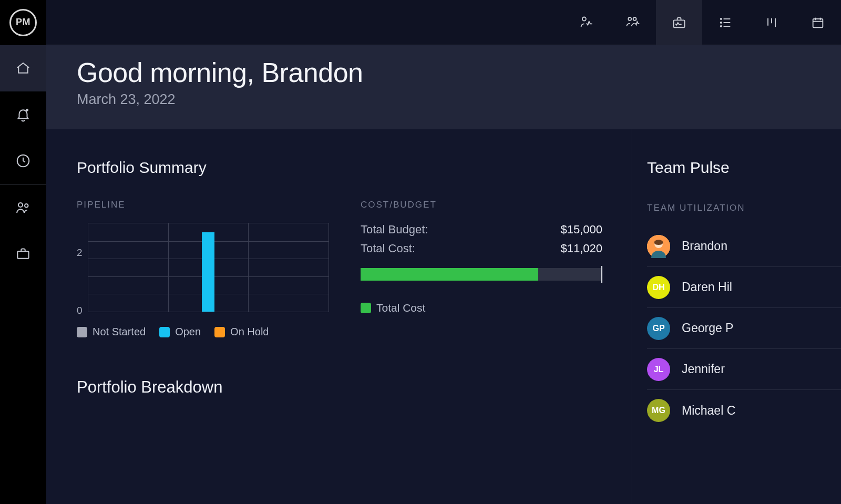 The image size is (841, 504). I want to click on swatch-green-icon, so click(366, 308).